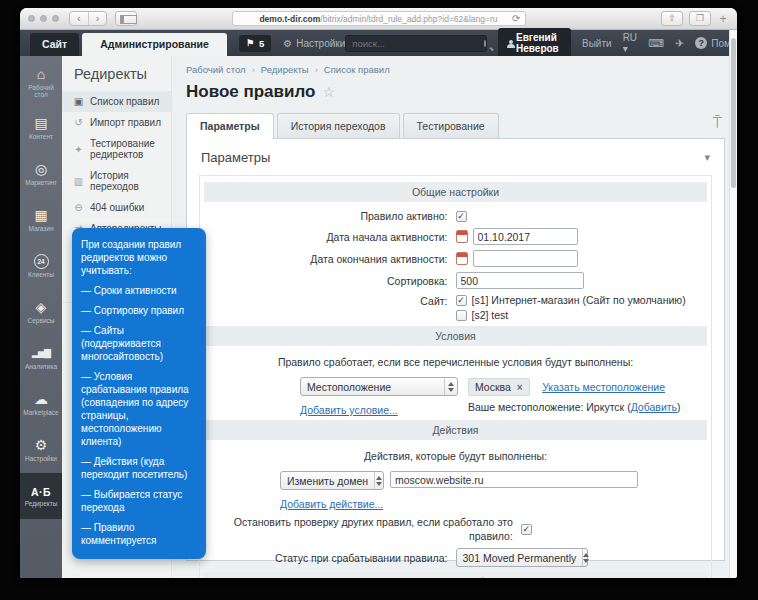 This screenshot has width=758, height=600. I want to click on remove-chip-icon: ×, so click(520, 388).